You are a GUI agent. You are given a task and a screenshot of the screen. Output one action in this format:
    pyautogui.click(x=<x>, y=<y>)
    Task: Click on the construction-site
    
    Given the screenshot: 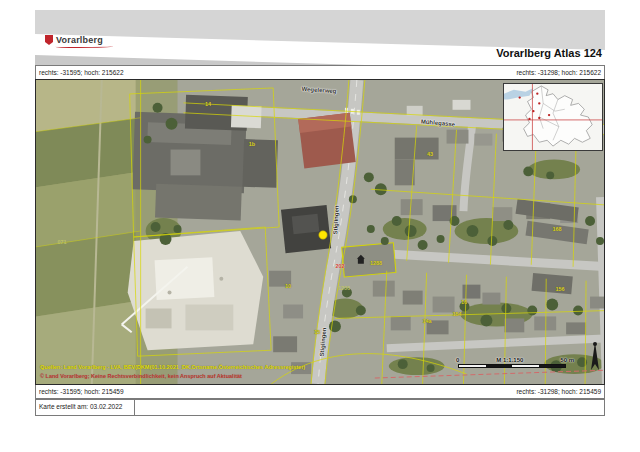 What is the action you would take?
    pyautogui.click(x=193, y=290)
    